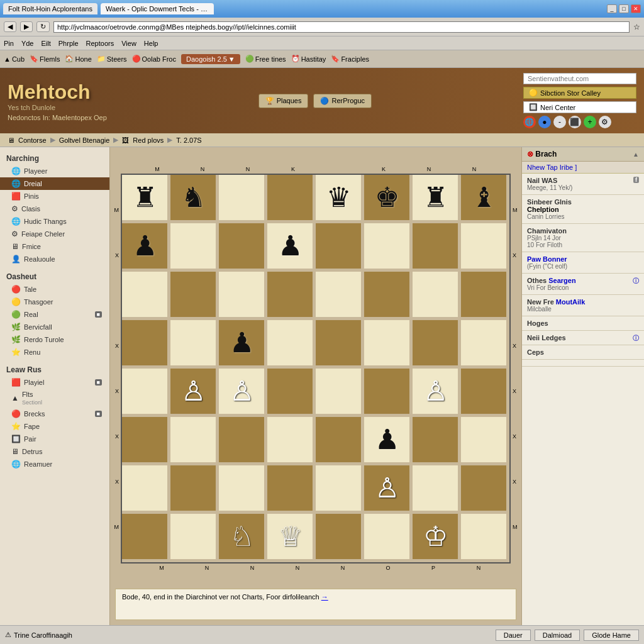  I want to click on menu-phrple: Phrple, so click(69, 43).